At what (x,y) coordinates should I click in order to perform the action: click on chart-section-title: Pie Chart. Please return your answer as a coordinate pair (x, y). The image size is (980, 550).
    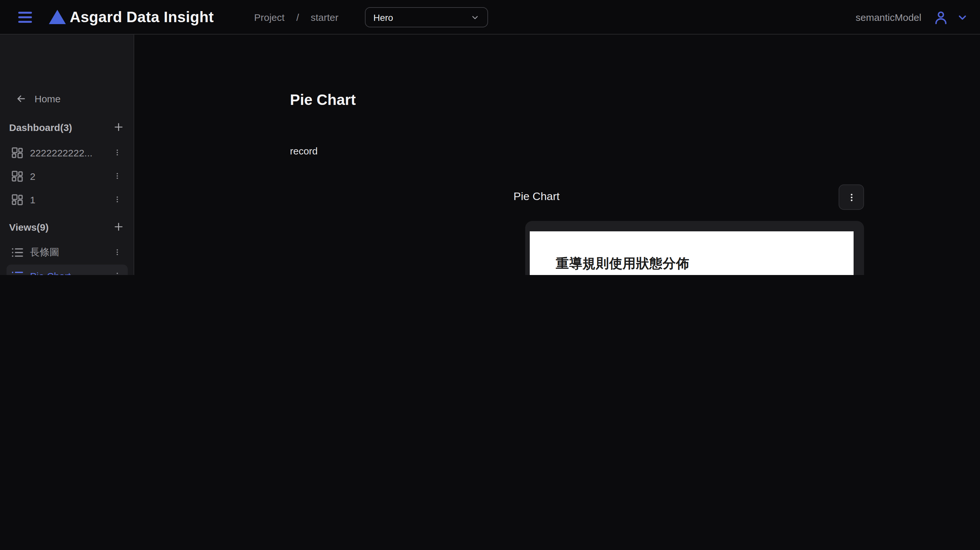
    Looking at the image, I should click on (536, 197).